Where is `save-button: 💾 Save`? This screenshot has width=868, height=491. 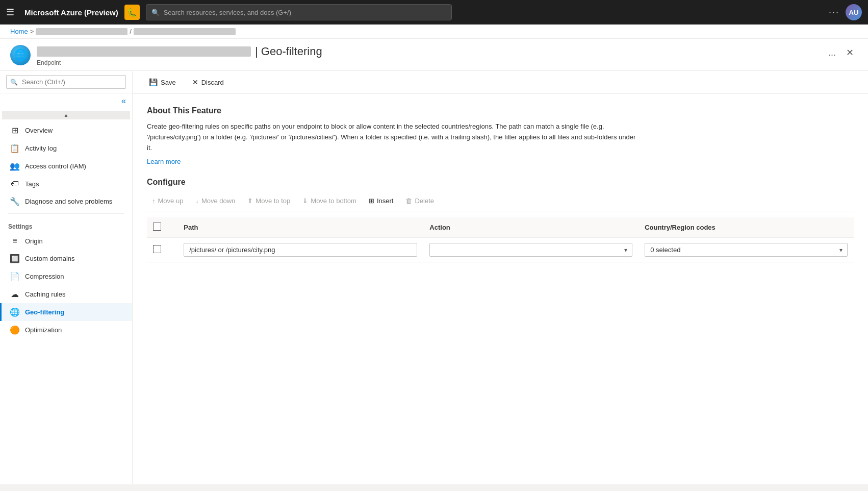
save-button: 💾 Save is located at coordinates (162, 82).